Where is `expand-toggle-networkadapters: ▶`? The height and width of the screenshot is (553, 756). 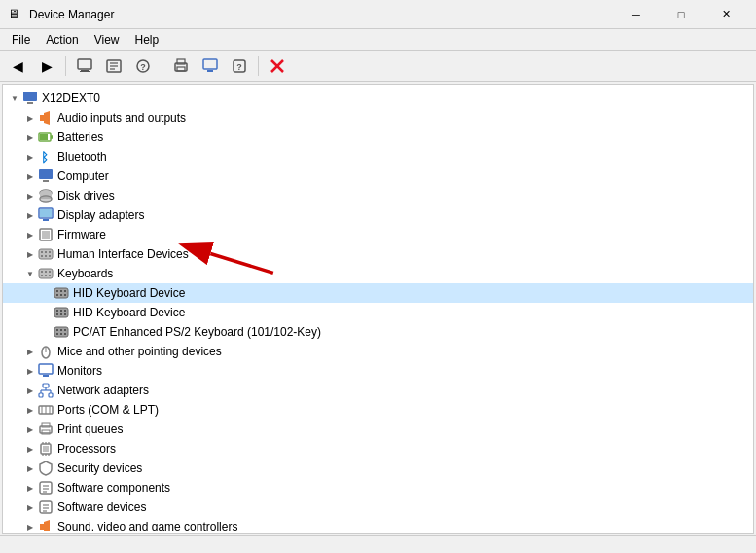
expand-toggle-networkadapters: ▶ is located at coordinates (30, 390).